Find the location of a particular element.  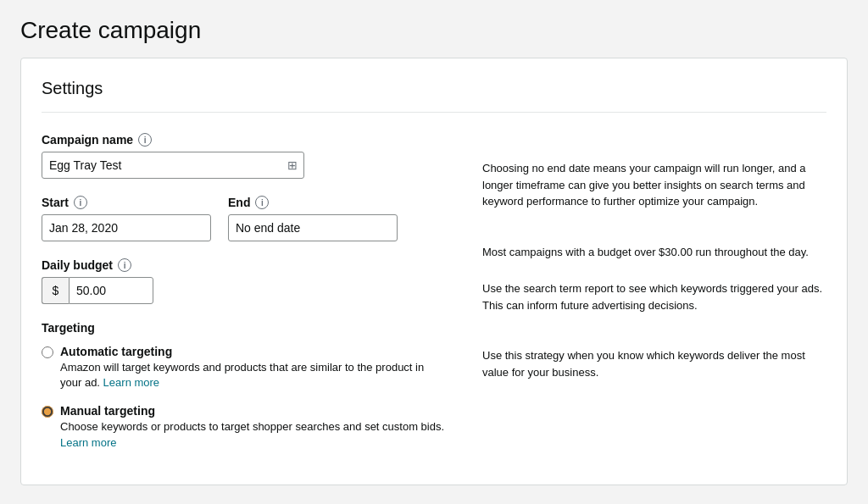

budget-row: $ is located at coordinates (245, 291).